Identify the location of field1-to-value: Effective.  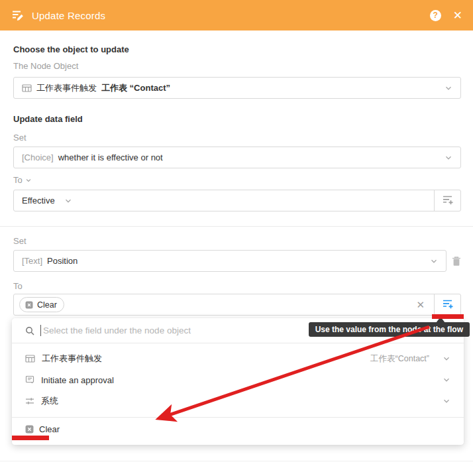
(38, 200).